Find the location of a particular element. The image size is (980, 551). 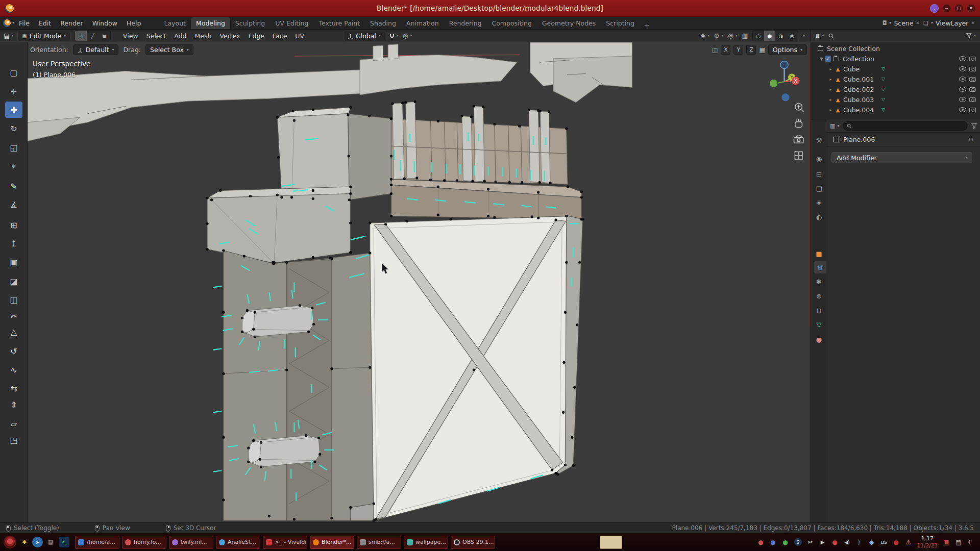

options-dropdown: Options ▾ is located at coordinates (788, 50).